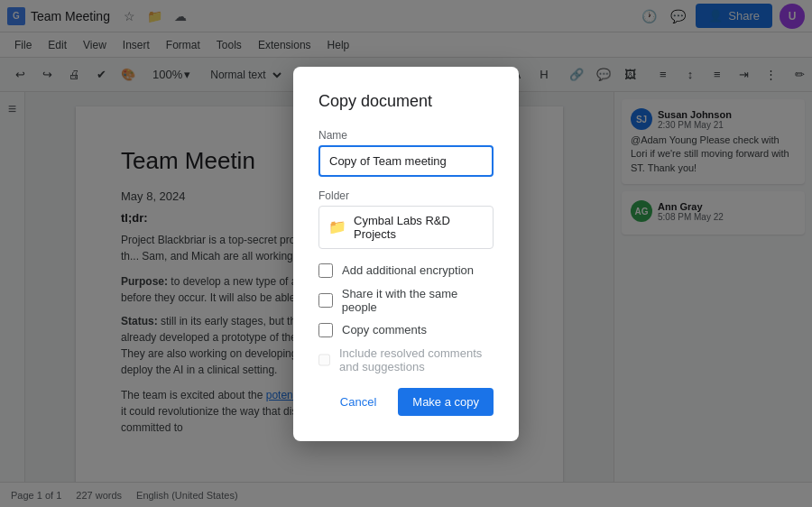 The image size is (812, 507). Describe the element at coordinates (406, 161) in the screenshot. I see `document-name-input` at that location.